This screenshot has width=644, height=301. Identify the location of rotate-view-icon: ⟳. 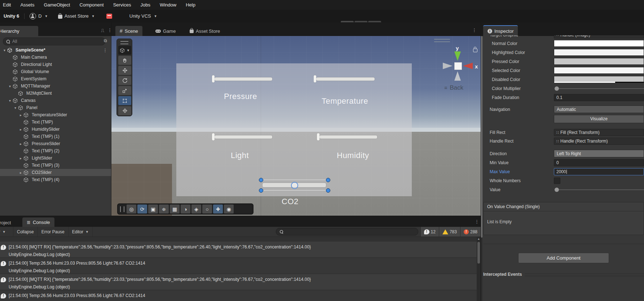
(142, 209).